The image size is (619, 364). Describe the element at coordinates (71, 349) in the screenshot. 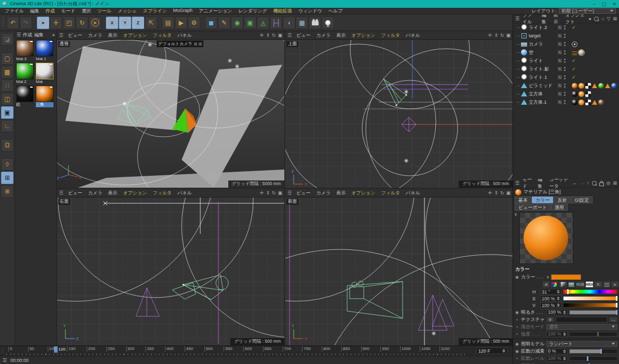

I see `timeline-tick: 150` at that location.